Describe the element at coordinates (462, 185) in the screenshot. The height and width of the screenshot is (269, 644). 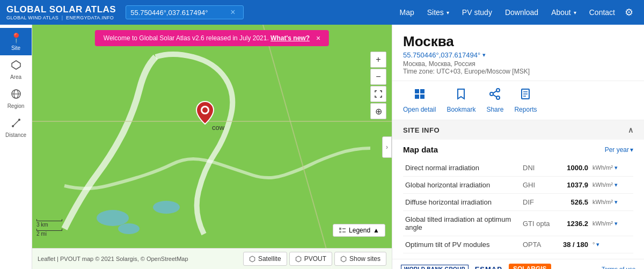
I see `row-label: Global horizontal irradiation` at that location.